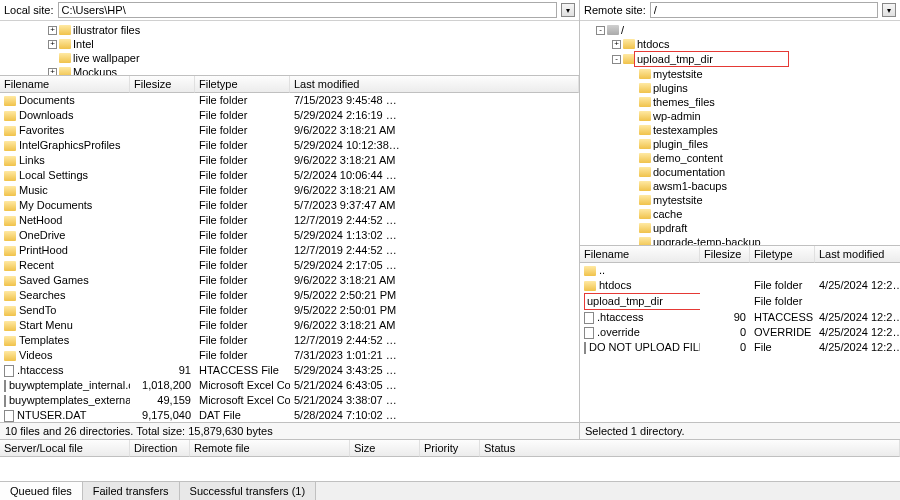  Describe the element at coordinates (450, 448) in the screenshot. I see `queue-column-header: Priority` at that location.